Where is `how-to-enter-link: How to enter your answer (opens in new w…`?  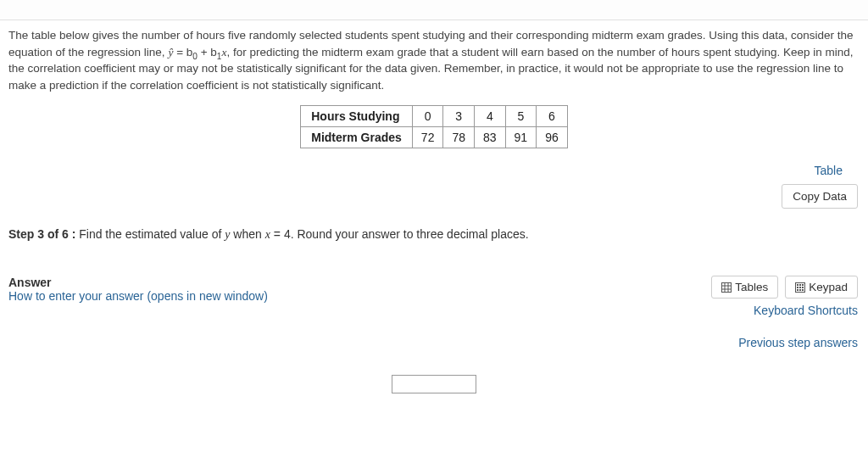
how-to-enter-link: How to enter your answer (opens in new w… is located at coordinates (138, 296).